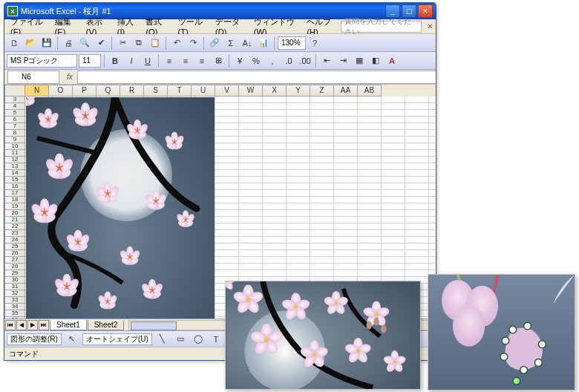 This screenshot has width=579, height=392. I want to click on status-text: コマンド, so click(24, 354).